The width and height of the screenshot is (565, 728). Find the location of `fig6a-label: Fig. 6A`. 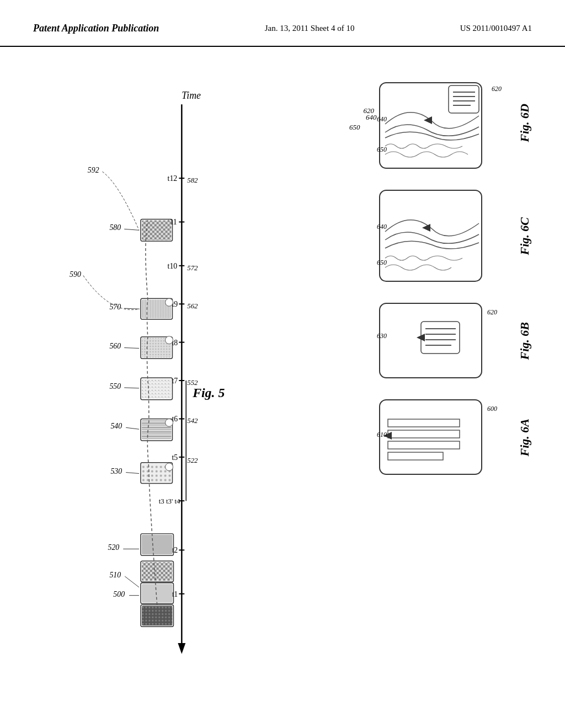

fig6a-label: Fig. 6A is located at coordinates (525, 437).